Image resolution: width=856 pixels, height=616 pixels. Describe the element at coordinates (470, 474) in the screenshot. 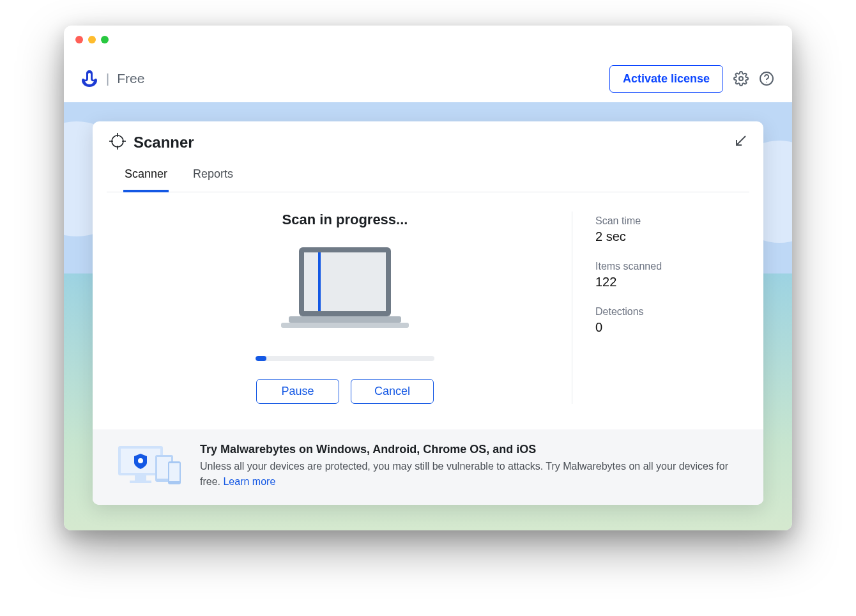

I see `promo-text: Unless all your devices are protected, y…` at that location.